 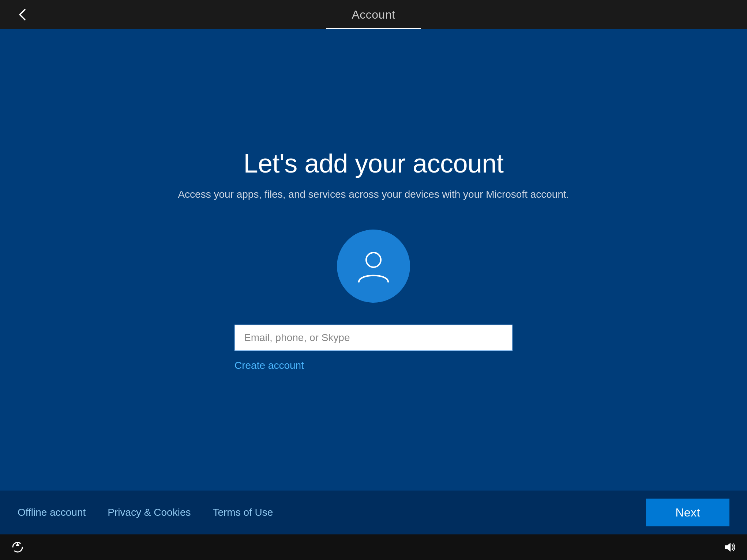 I want to click on terms-of-use-link: Terms of Use, so click(x=243, y=512).